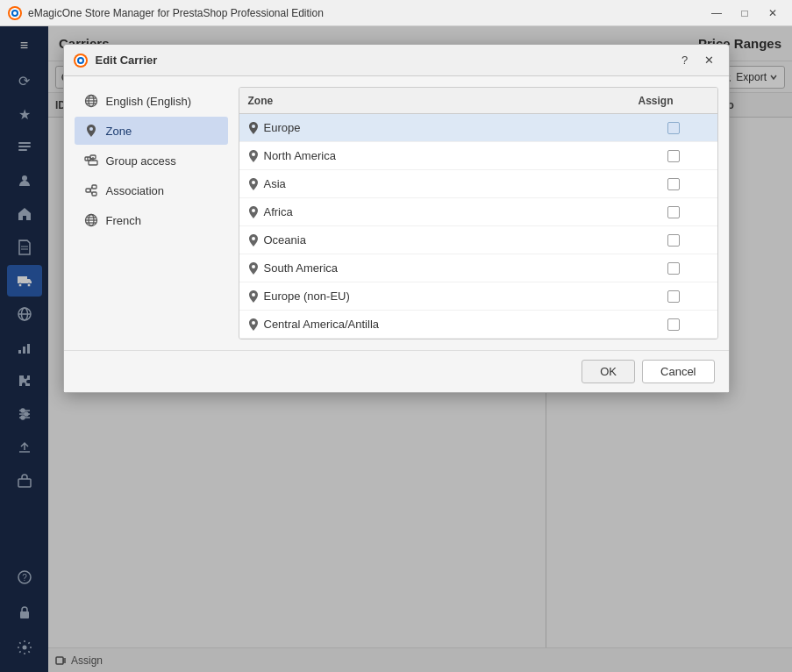 The width and height of the screenshot is (792, 672). I want to click on globe2-nav-icon, so click(91, 220).